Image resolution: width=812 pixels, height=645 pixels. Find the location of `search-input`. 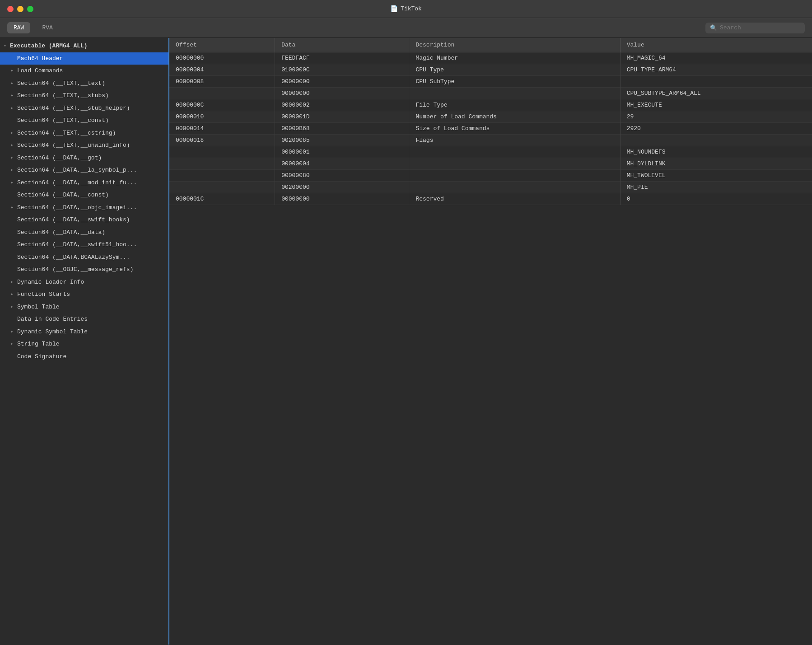

search-input is located at coordinates (760, 28).